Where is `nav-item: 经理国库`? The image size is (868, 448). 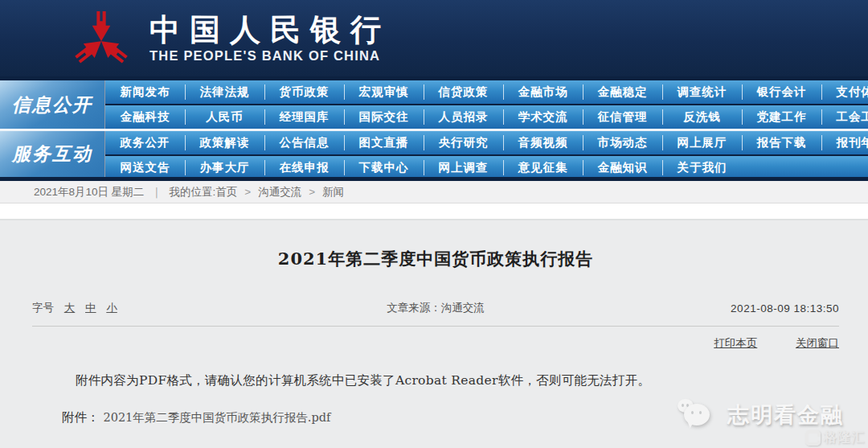
nav-item: 经理国库 is located at coordinates (304, 117).